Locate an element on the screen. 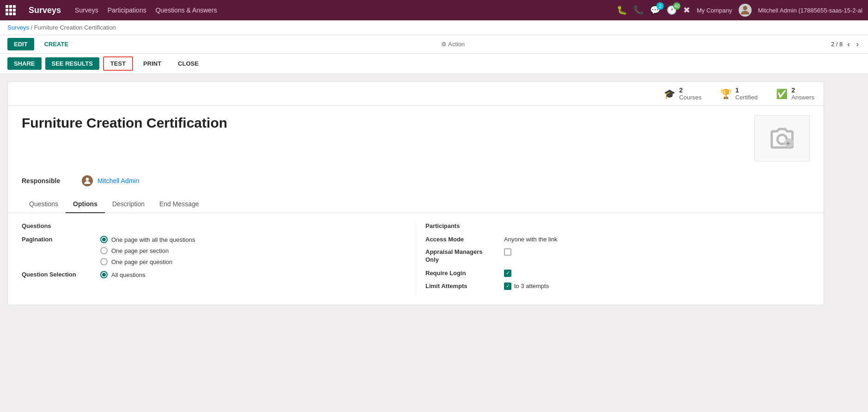  topnav-icons: 🐛 📞 💬 2 🕐 40 ✖ My Company Mitchell Admin… is located at coordinates (740, 10).